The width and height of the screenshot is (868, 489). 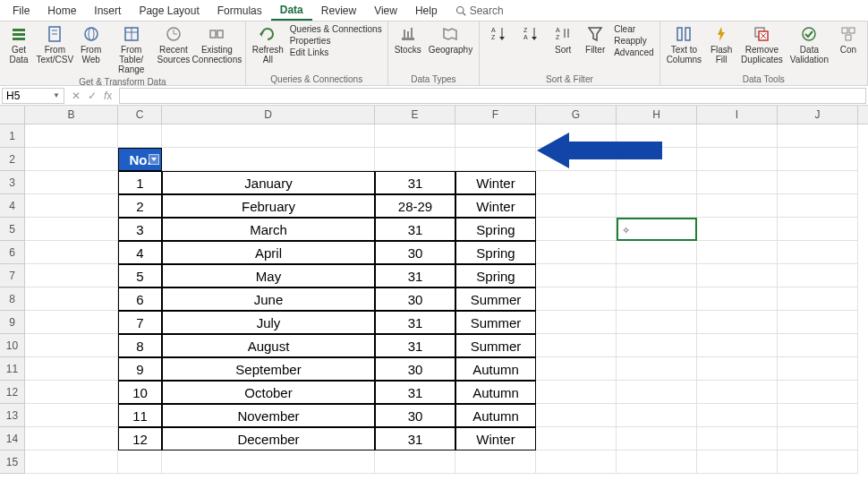 What do you see at coordinates (684, 45) in the screenshot?
I see `ribbon-btn-text-to-columns: Text toColumns` at bounding box center [684, 45].